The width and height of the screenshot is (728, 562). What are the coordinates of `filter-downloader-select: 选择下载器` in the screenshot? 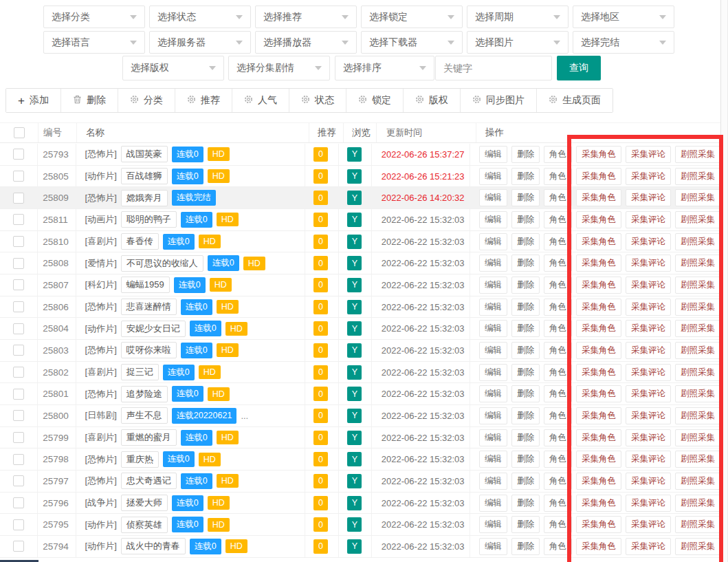 It's located at (412, 43).